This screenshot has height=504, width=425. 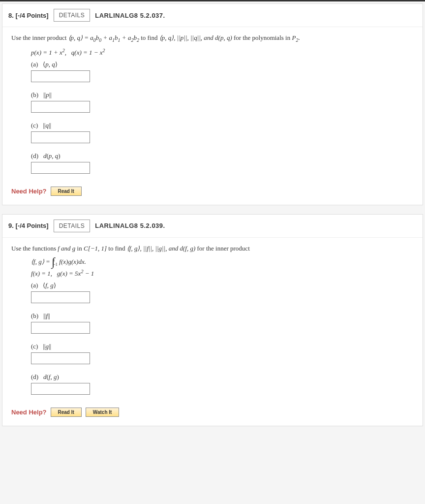 What do you see at coordinates (222, 64) in the screenshot?
I see `part-a-label: (a) ⟨p, q⟩` at bounding box center [222, 64].